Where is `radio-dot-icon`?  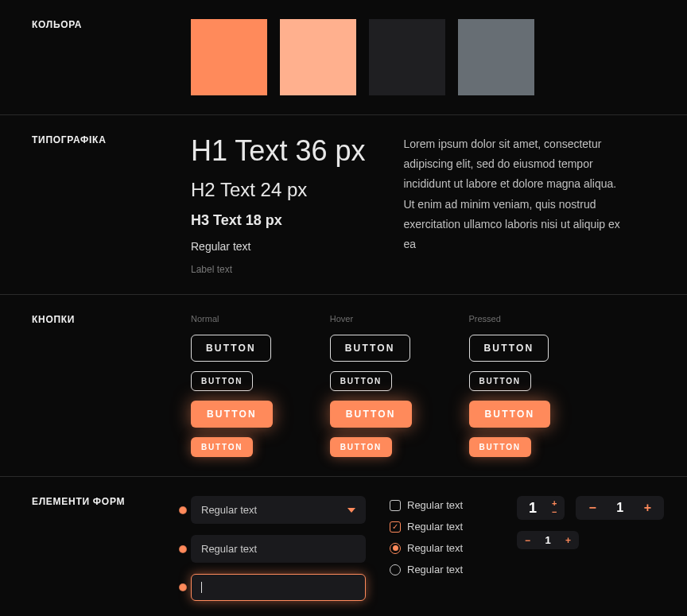 radio-dot-icon is located at coordinates (396, 548).